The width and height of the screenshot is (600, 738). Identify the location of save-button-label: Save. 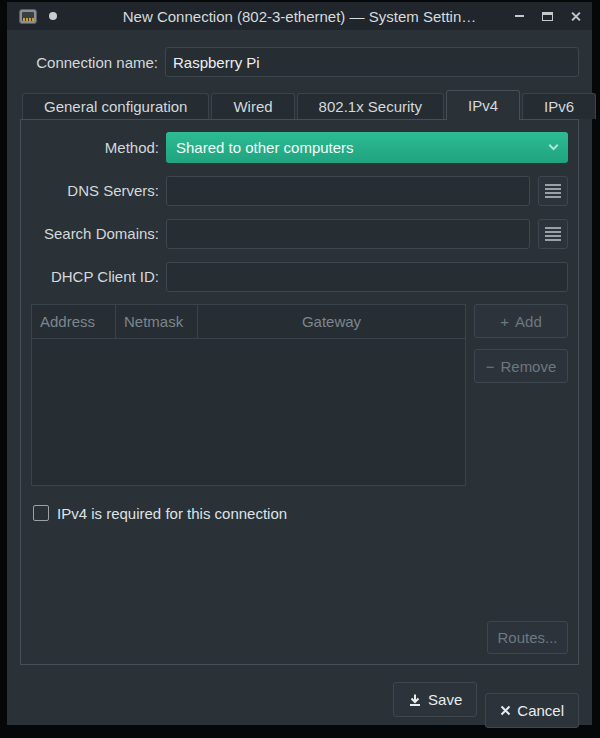
(445, 700).